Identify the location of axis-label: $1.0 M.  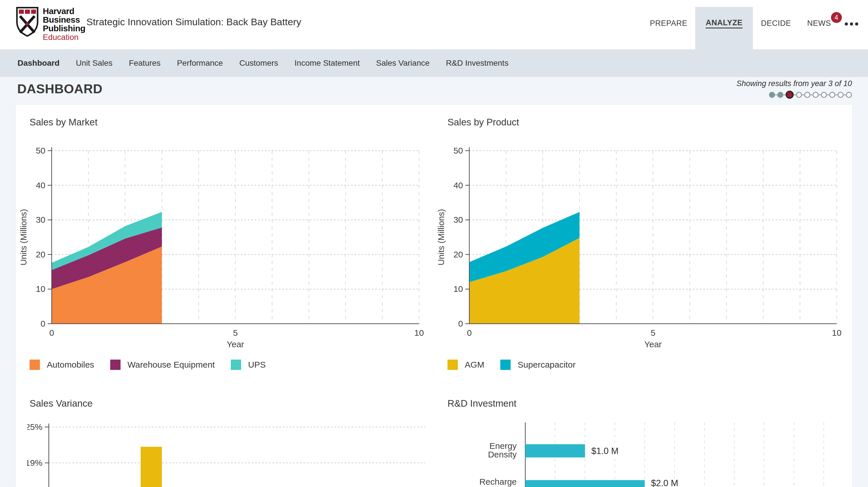
(605, 451).